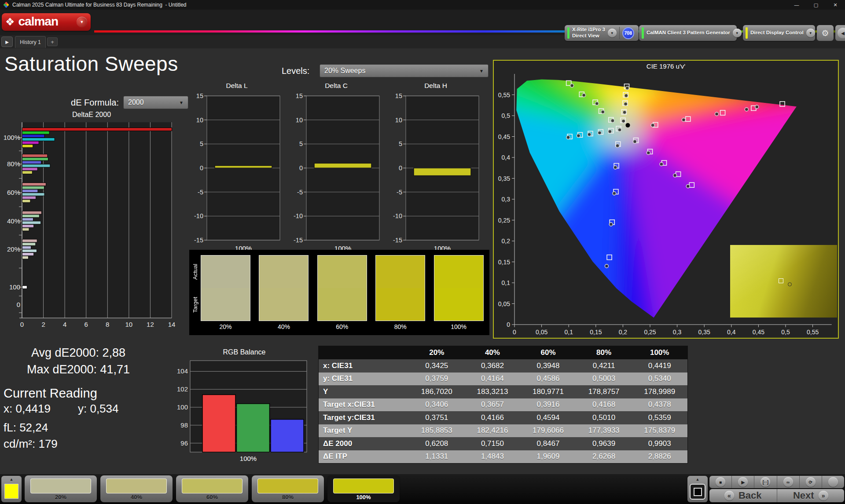 The height and width of the screenshot is (504, 845). I want to click on current-y: y: 0,534, so click(99, 409).